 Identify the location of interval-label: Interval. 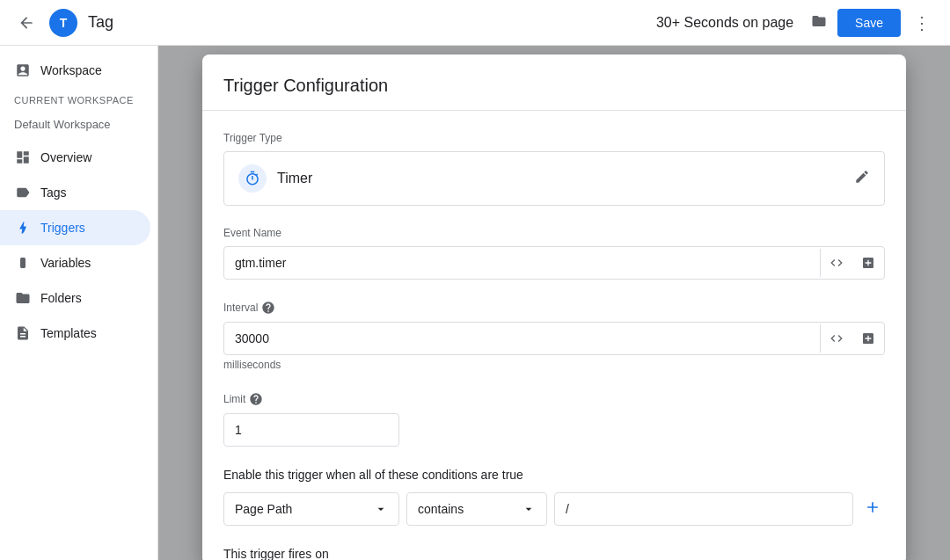
(241, 308).